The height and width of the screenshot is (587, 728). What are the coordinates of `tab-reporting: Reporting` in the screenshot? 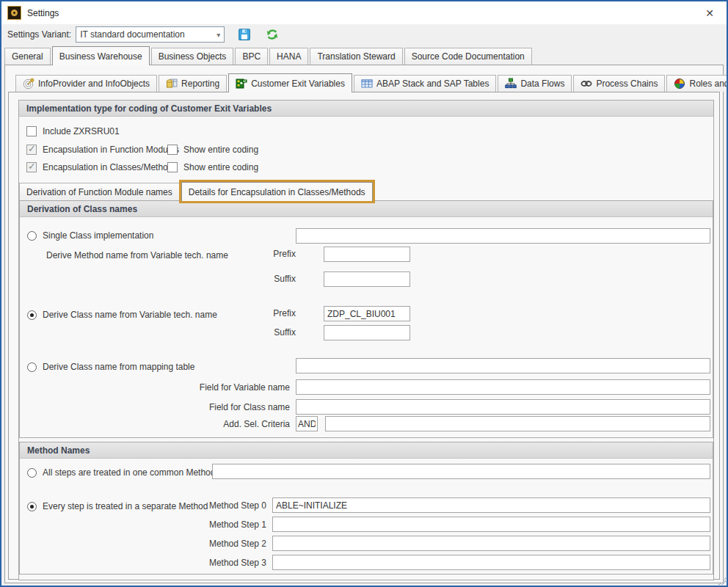 It's located at (192, 84).